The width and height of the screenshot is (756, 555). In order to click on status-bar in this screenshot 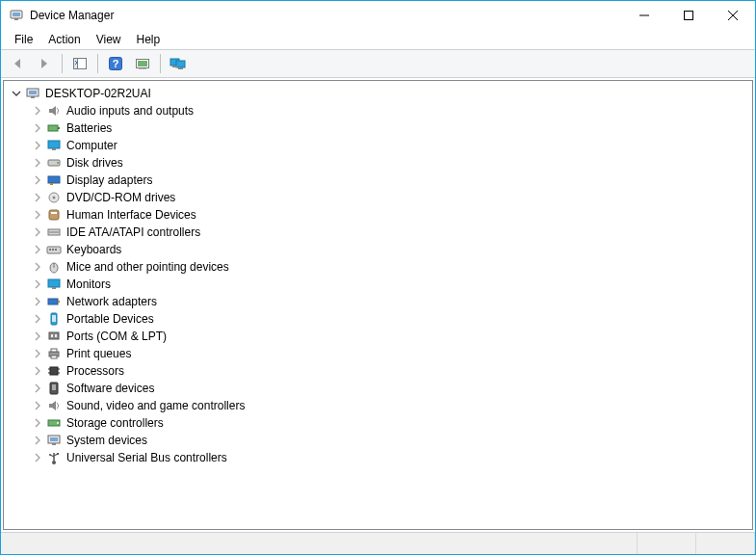, I will do `click(378, 543)`.